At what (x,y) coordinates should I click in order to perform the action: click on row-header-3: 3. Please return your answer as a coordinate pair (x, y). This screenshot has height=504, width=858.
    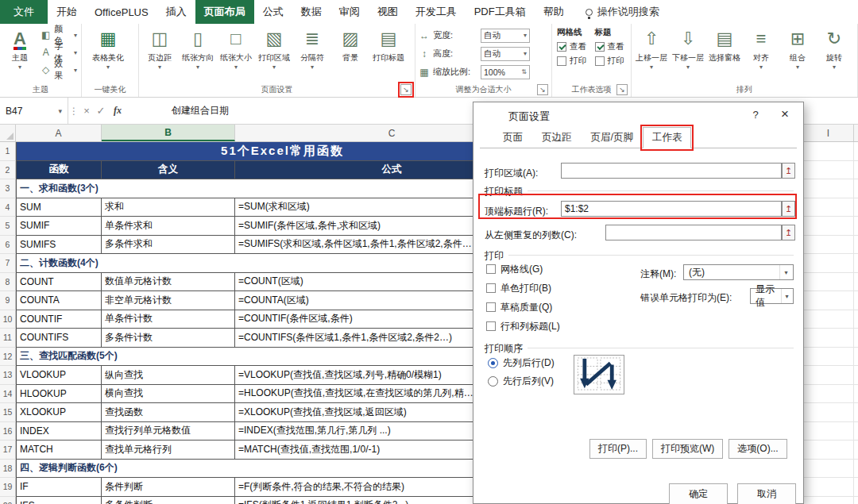
    Looking at the image, I should click on (8, 189).